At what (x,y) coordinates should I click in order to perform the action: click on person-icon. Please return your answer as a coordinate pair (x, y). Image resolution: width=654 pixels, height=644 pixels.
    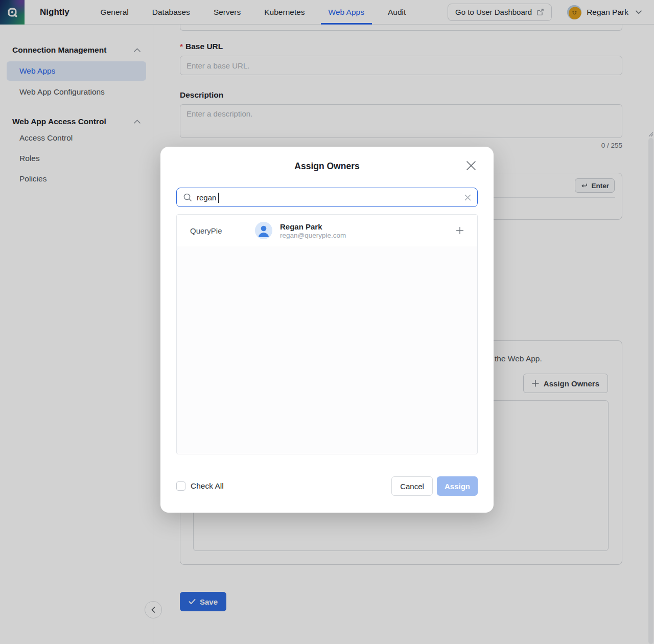
    Looking at the image, I should click on (264, 231).